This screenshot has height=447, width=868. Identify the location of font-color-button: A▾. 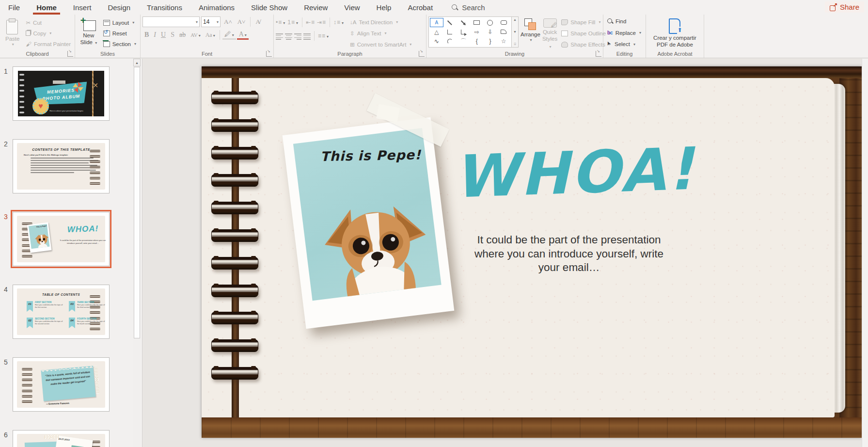
(243, 35).